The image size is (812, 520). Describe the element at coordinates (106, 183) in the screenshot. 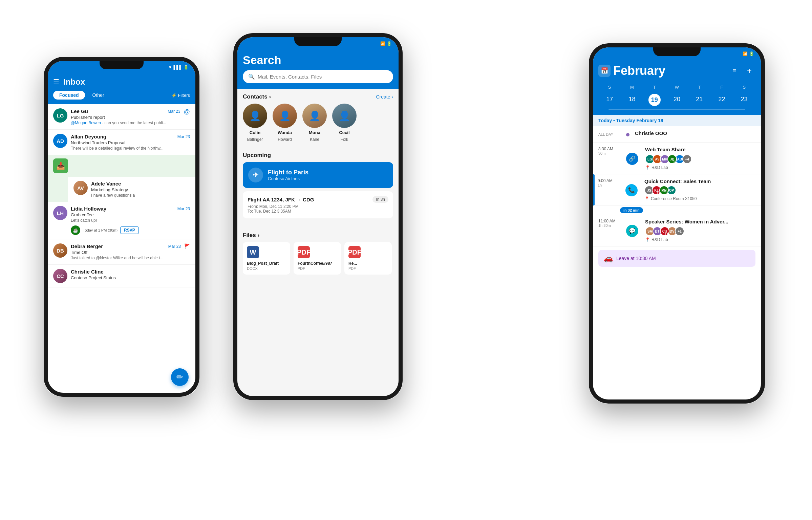

I see `sender-adele: Adele Vance` at that location.